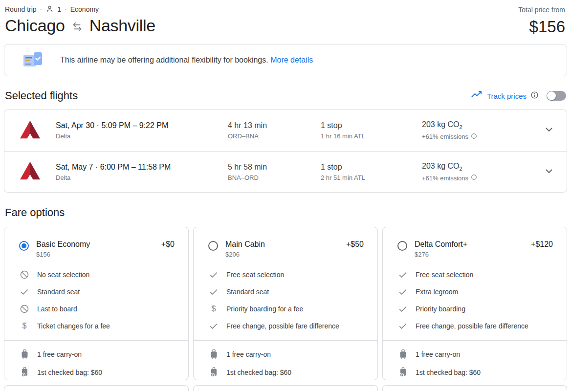 The width and height of the screenshot is (571, 392). Describe the element at coordinates (476, 96) in the screenshot. I see `trending-icon` at that location.